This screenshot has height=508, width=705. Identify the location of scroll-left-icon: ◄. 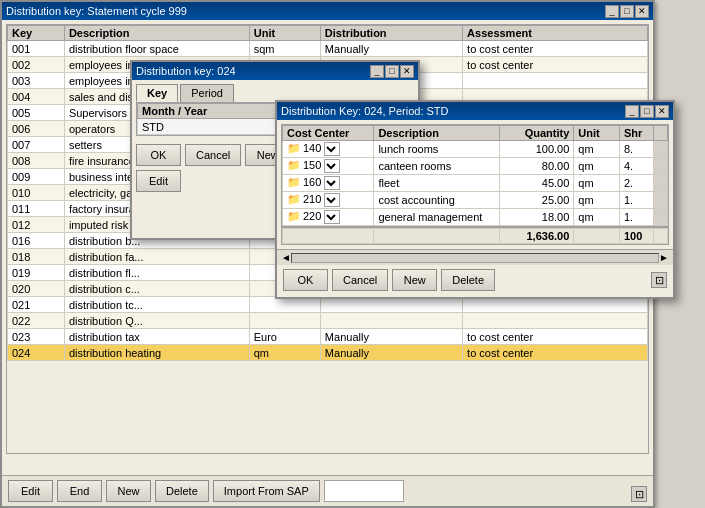
(286, 258).